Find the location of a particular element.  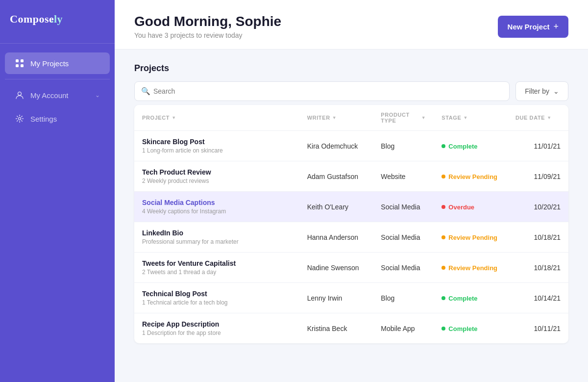

projects-heading: Projects is located at coordinates (351, 69).